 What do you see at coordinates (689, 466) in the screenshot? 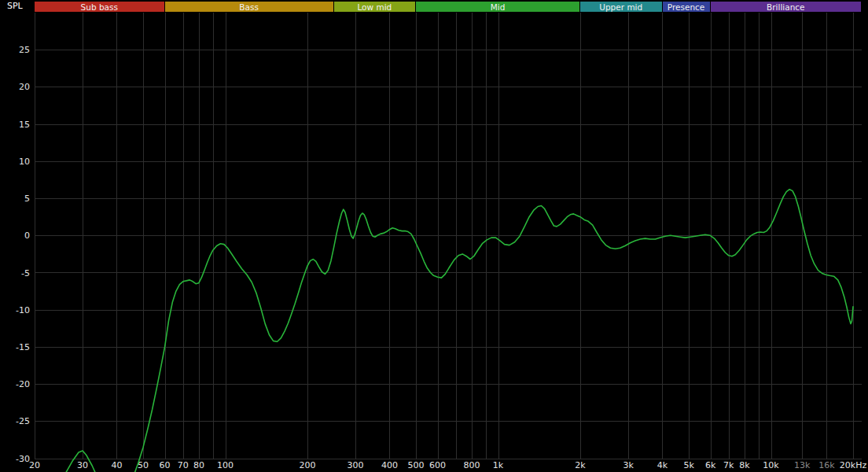
I see `x-tick-label: 5k` at bounding box center [689, 466].